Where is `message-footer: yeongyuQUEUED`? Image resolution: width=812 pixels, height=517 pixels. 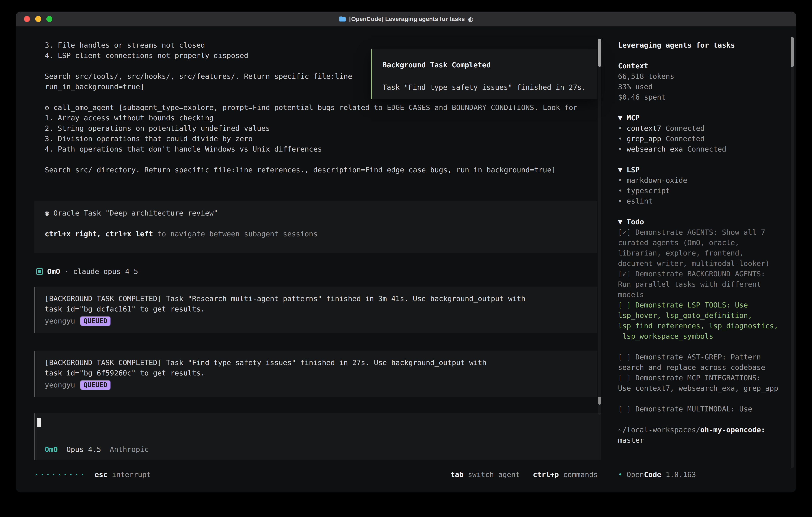 message-footer: yeongyuQUEUED is located at coordinates (316, 385).